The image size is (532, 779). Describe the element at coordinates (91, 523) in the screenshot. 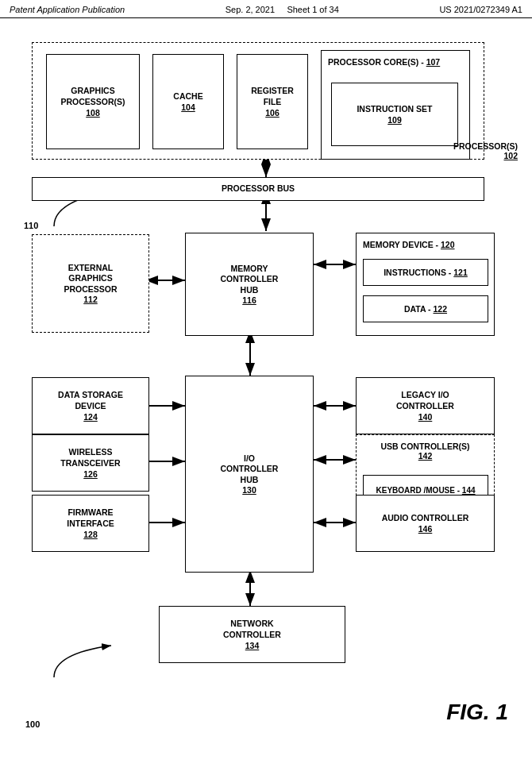

I see `firmware-interface-box: FIRMWAREINTERFACE 128` at that location.